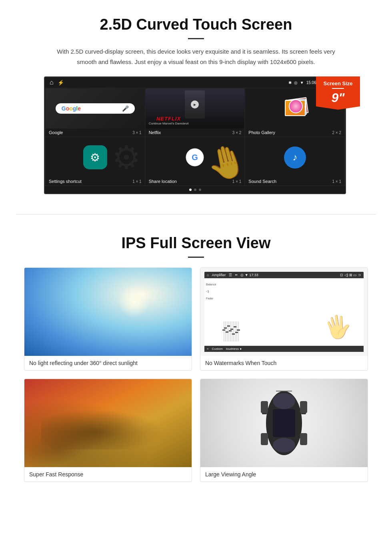 The height and width of the screenshot is (558, 392). I want to click on amplifier-caption: No Watermarks When Touch, so click(284, 363).